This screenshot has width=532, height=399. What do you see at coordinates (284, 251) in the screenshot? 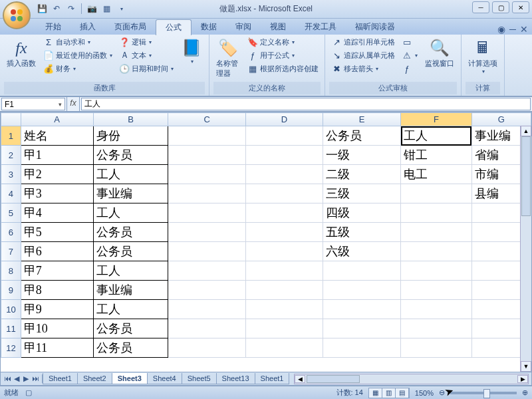
I see `cell-D7` at bounding box center [284, 251].